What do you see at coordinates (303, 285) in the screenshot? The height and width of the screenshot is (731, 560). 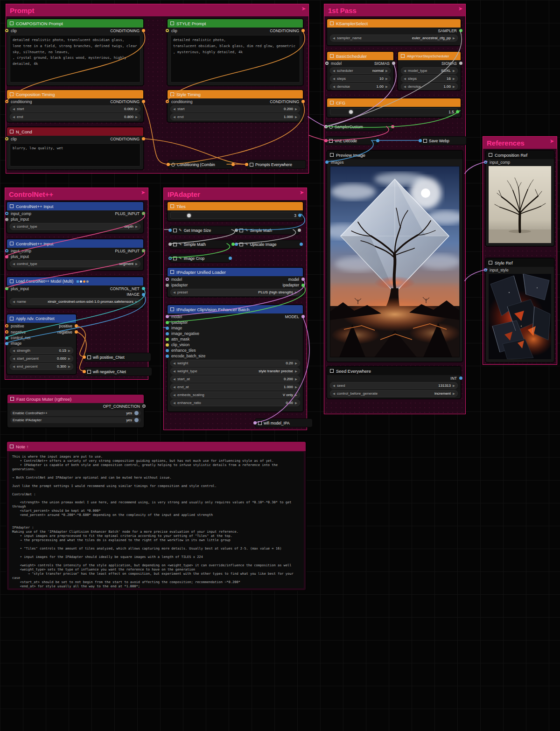 I see `ipadapter-output-pin` at bounding box center [303, 285].